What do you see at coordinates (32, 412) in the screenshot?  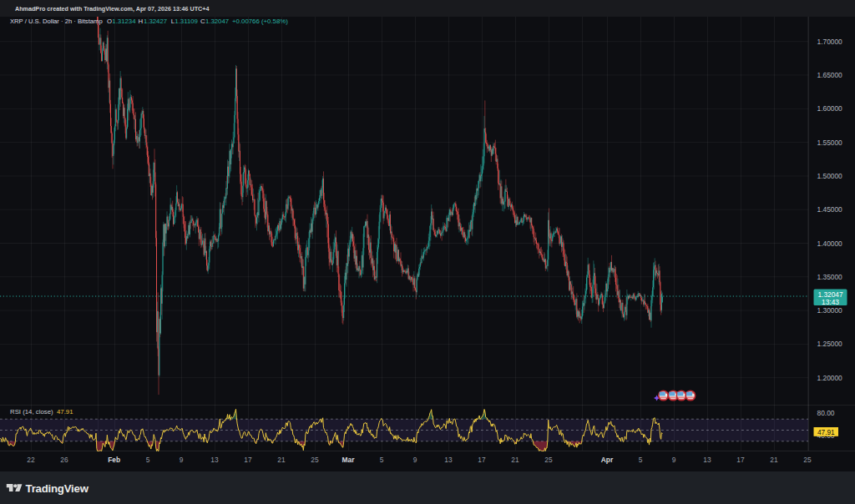 I see `svg-text: RSI (14, close)` at bounding box center [32, 412].